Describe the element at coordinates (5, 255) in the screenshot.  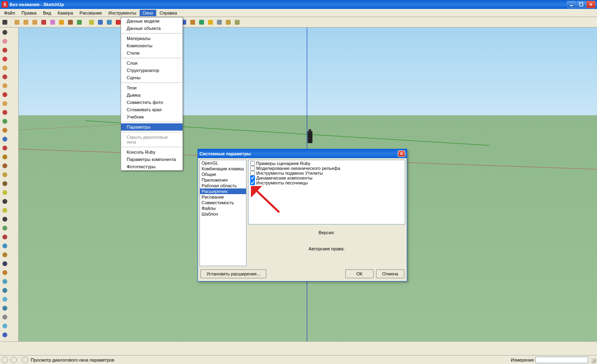
I see `paint2-tool-icon` at that location.